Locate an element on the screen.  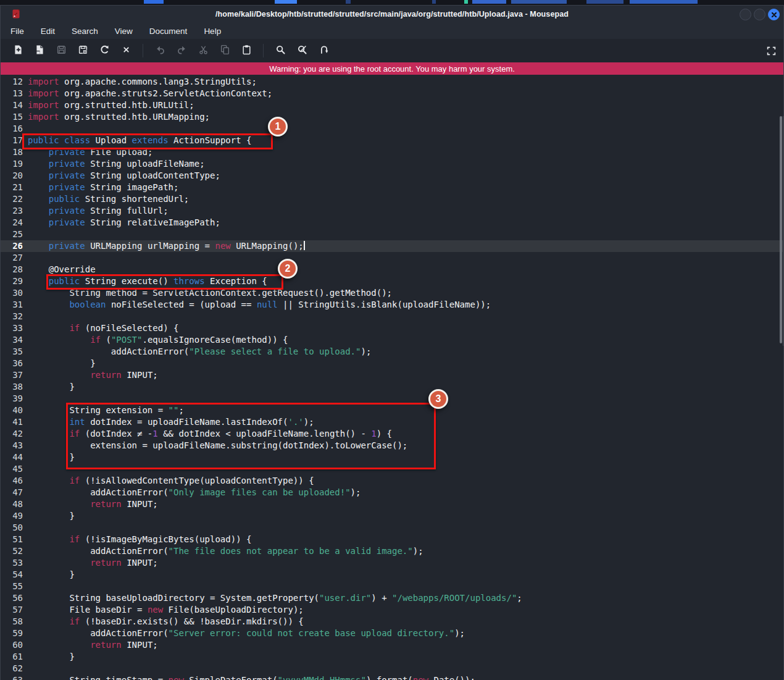
save-as-icon is located at coordinates (83, 51).